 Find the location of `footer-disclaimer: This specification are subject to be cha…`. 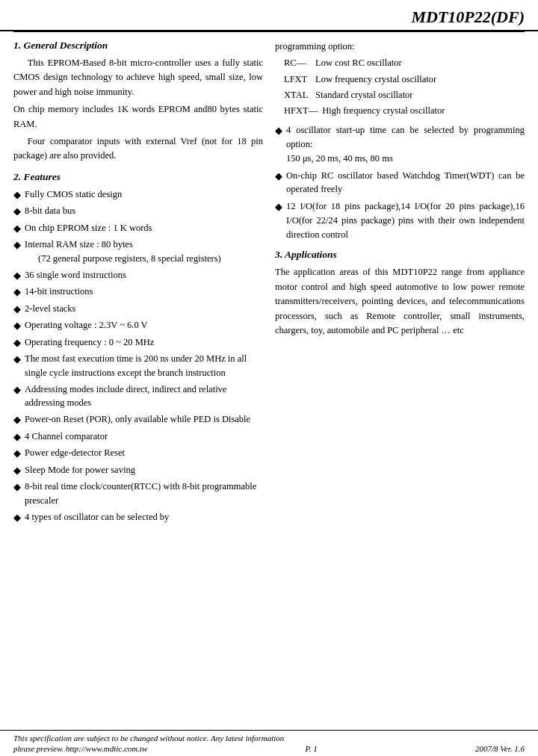

footer-disclaimer: This specification are subject to be cha… is located at coordinates (269, 738).